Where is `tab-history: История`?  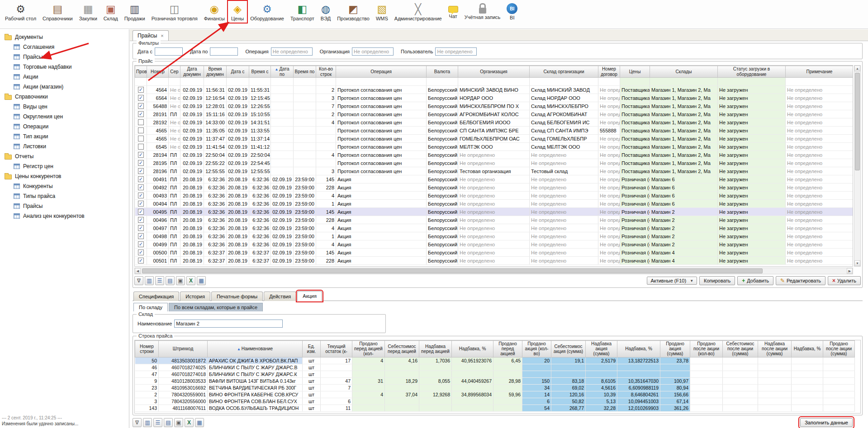
tab-history: История is located at coordinates (195, 296).